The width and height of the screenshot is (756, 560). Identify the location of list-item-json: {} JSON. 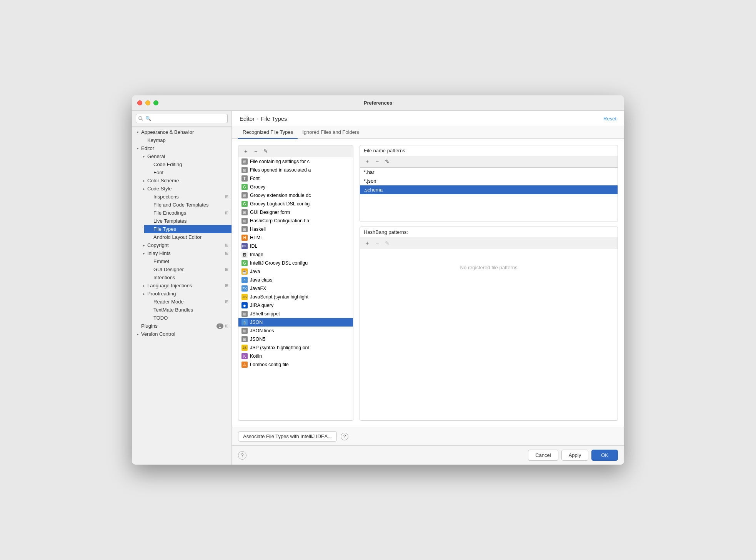
(296, 322).